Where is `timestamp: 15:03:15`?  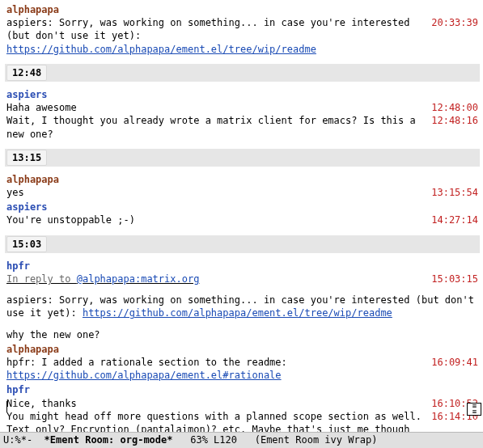
timestamp: 15:03:15 is located at coordinates (453, 279).